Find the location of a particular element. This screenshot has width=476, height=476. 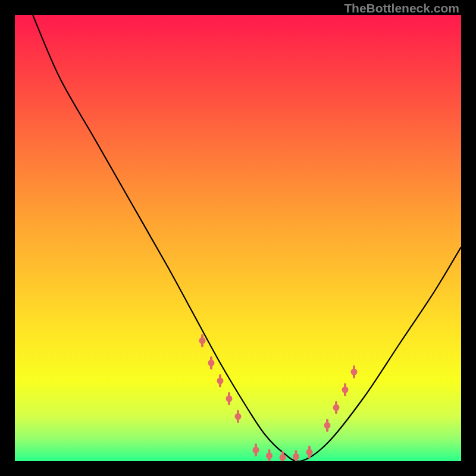

trend-markers is located at coordinates (278, 399).